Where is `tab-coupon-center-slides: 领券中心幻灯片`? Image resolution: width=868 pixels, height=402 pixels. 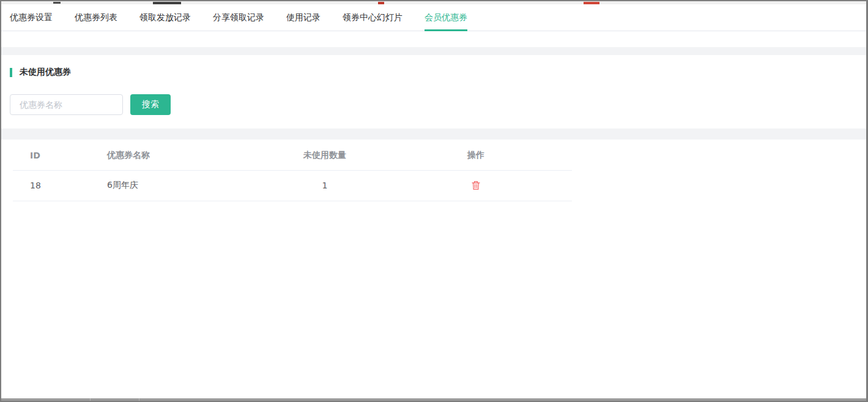 tab-coupon-center-slides: 领券中心幻灯片 is located at coordinates (373, 18).